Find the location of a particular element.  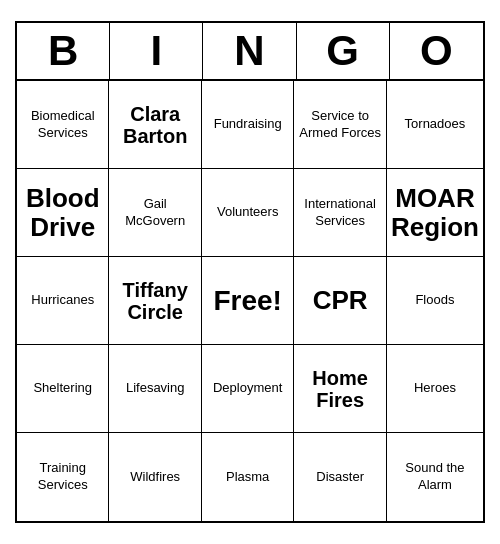

bingo-letter-n: N is located at coordinates (250, 51).